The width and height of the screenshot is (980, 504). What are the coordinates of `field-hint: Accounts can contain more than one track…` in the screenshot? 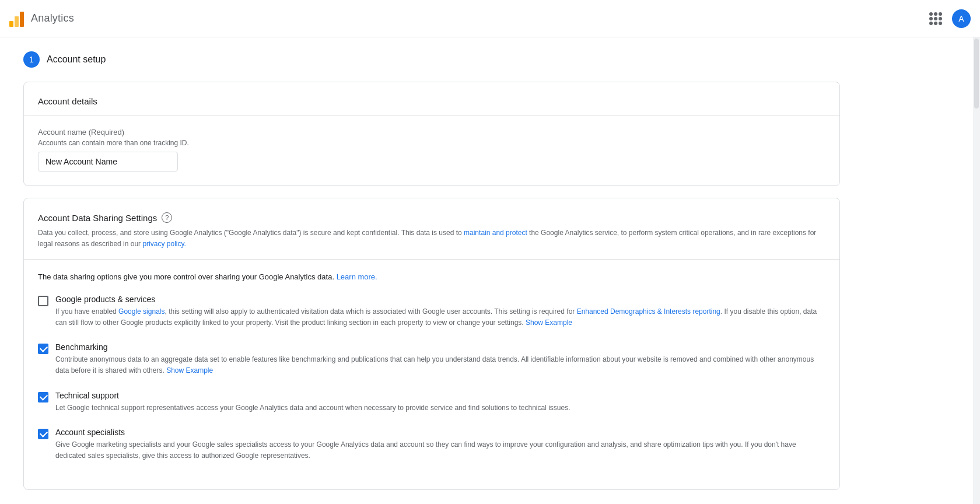 It's located at (432, 143).